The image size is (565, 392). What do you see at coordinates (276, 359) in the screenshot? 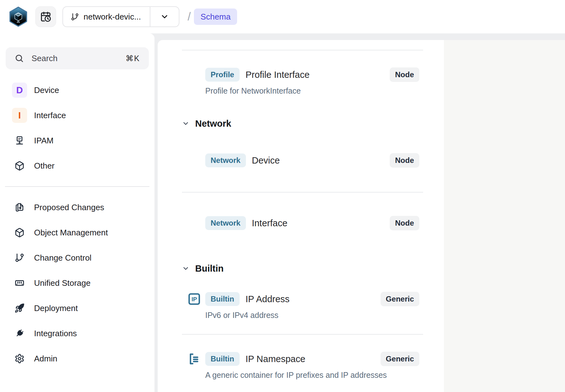
I see `schema-row-title: IP Namespace` at bounding box center [276, 359].